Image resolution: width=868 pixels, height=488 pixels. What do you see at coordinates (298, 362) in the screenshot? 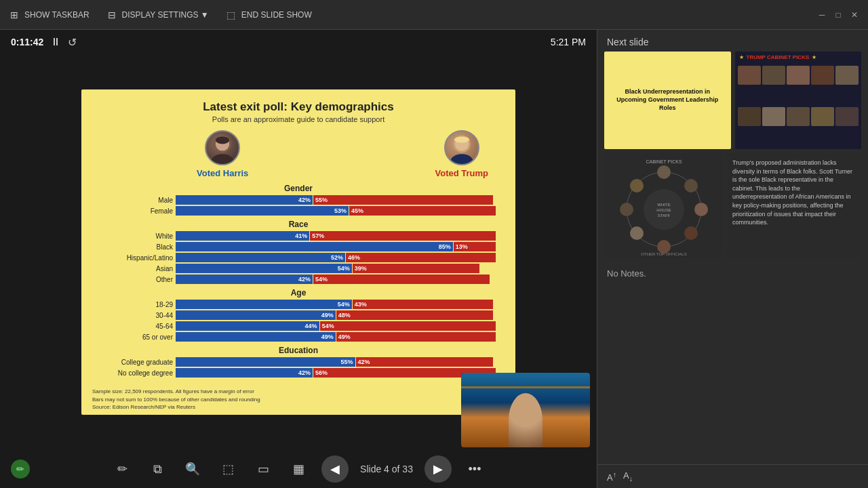
I see `edu-college-row: College graduate 55% 42%` at bounding box center [298, 362].